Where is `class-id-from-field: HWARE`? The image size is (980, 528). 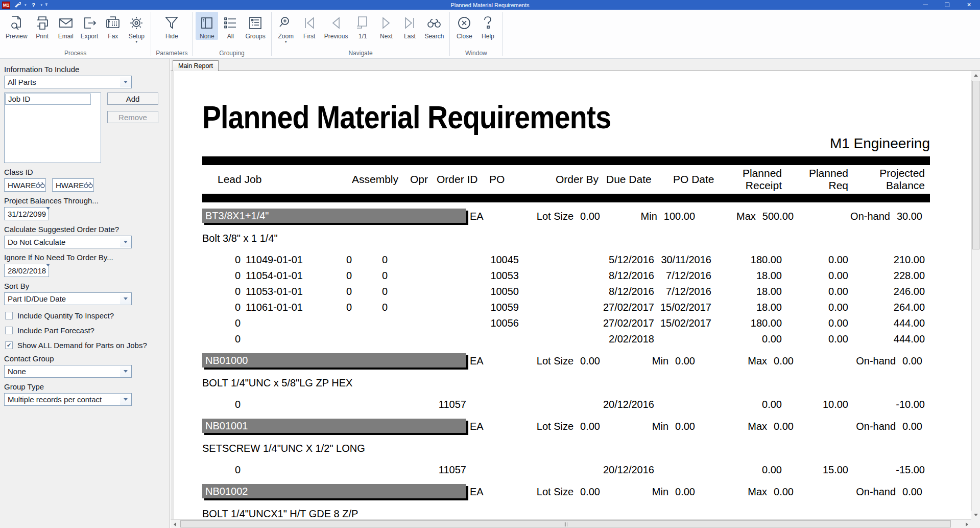 class-id-from-field: HWARE is located at coordinates (25, 185).